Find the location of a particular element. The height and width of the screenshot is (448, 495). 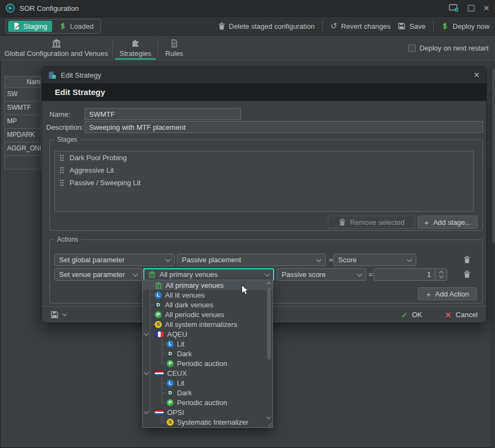

deploy-on-restart-label: Deploy on next restart is located at coordinates (454, 48).